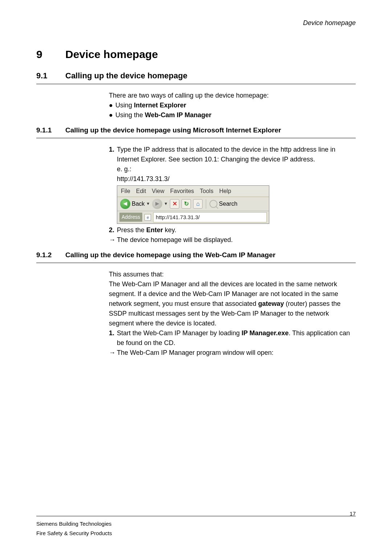 Image resolution: width=392 pixels, height=554 pixels. I want to click on menu-help: Help, so click(225, 191).